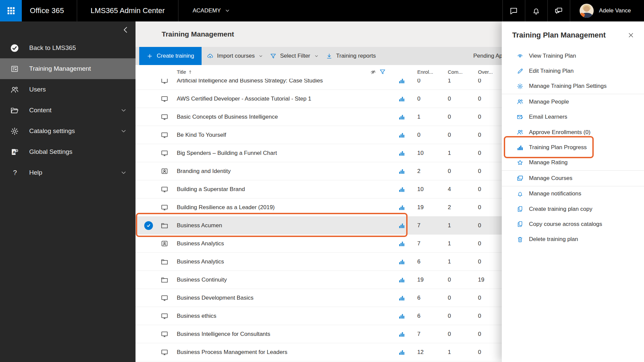  I want to click on panel-item-training-plan-progress: Training Plan Progress, so click(573, 147).